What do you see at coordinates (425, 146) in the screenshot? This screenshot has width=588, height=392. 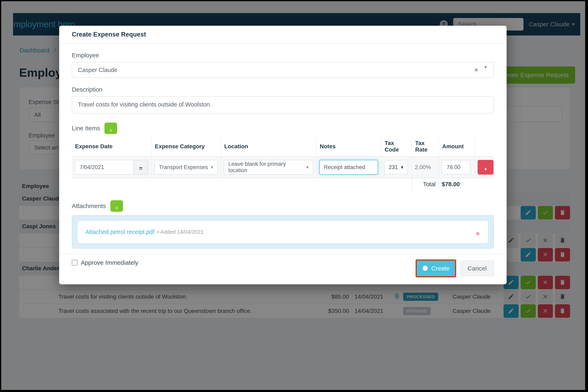 I see `line-items-column-header: Tax Rate` at bounding box center [425, 146].